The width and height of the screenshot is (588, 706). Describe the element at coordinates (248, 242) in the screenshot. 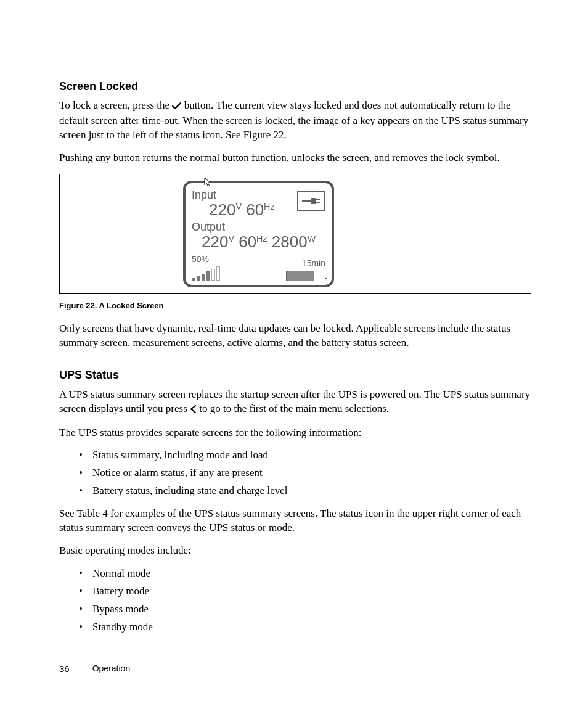

I see `output-freq: 60` at that location.